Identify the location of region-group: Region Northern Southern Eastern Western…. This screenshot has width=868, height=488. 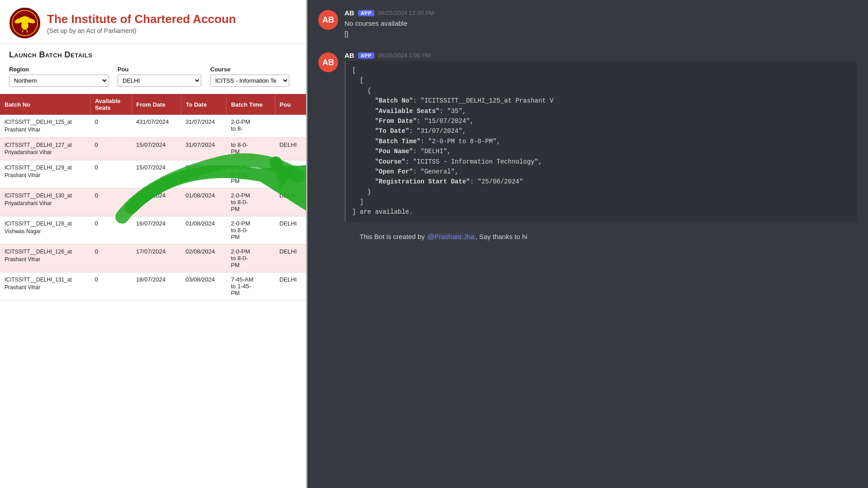
(59, 76).